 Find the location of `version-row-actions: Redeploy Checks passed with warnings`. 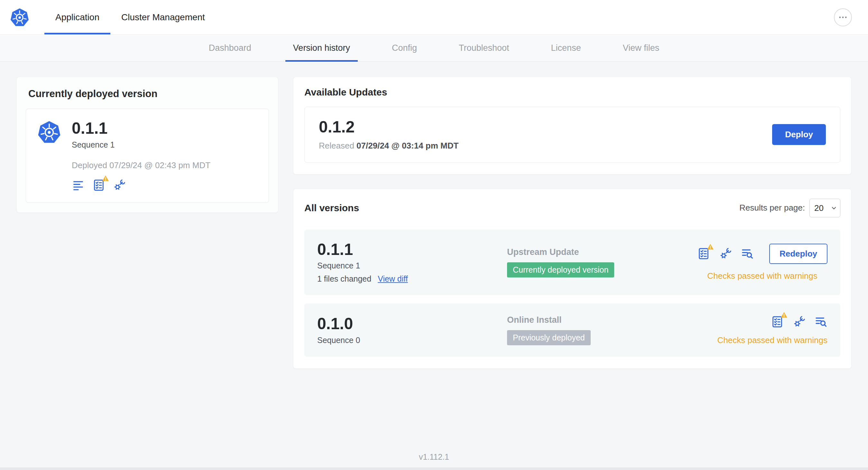

version-row-actions: Redeploy Checks passed with warnings is located at coordinates (762, 263).